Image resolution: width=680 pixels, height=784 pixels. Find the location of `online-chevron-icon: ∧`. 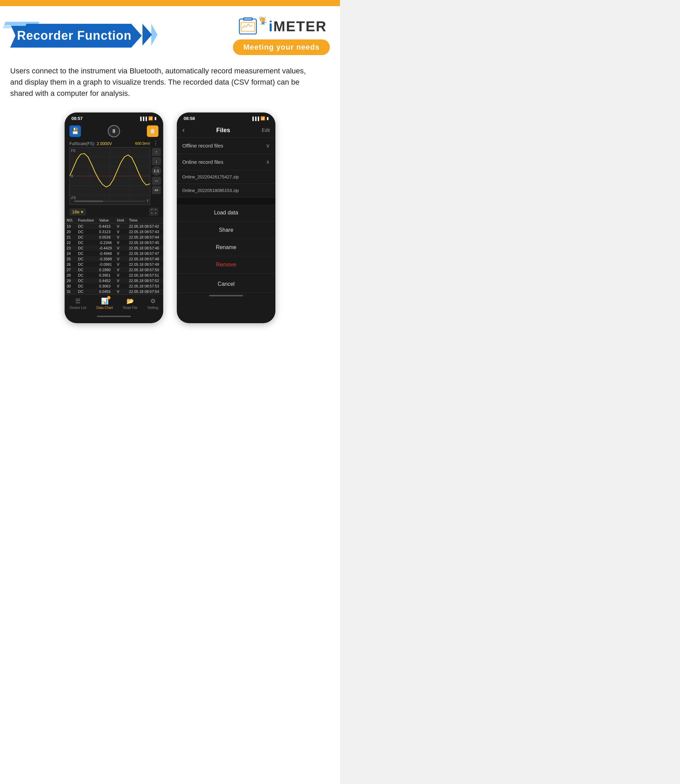

online-chevron-icon: ∧ is located at coordinates (268, 162).